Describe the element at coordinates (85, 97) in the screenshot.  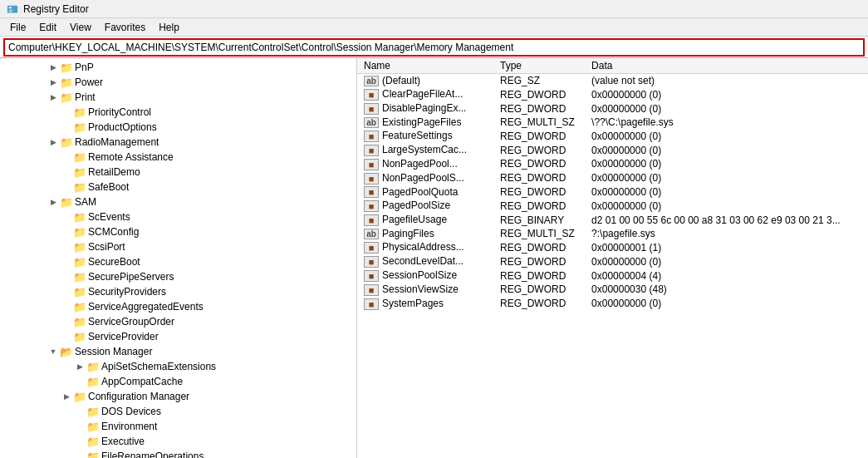
I see `tree-label-print: Print` at that location.